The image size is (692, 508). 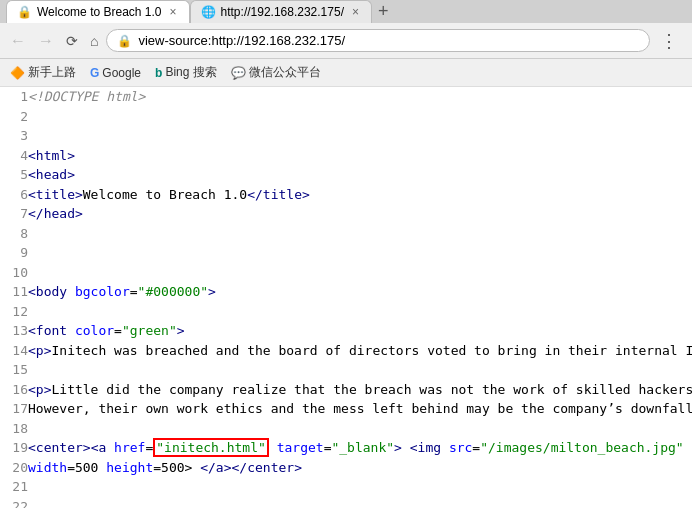 I want to click on linecontent-14: <p>Initech was breached and the board of…, so click(x=360, y=351).